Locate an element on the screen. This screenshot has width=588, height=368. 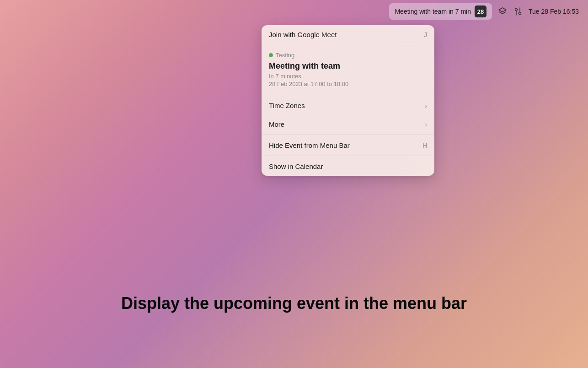
calendar-row: Testing is located at coordinates (348, 55).